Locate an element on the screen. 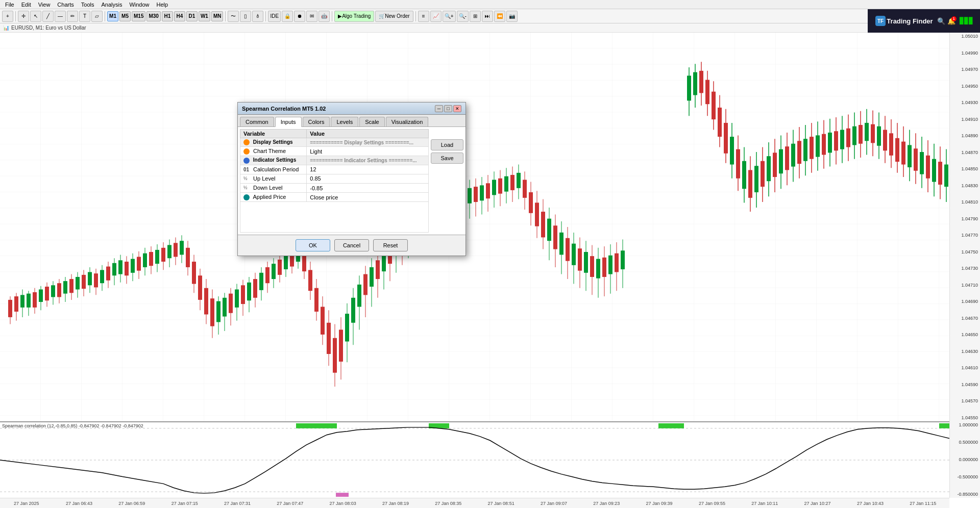 This screenshot has height=508, width=980. price-label: 1.04790 is located at coordinates (965, 219).